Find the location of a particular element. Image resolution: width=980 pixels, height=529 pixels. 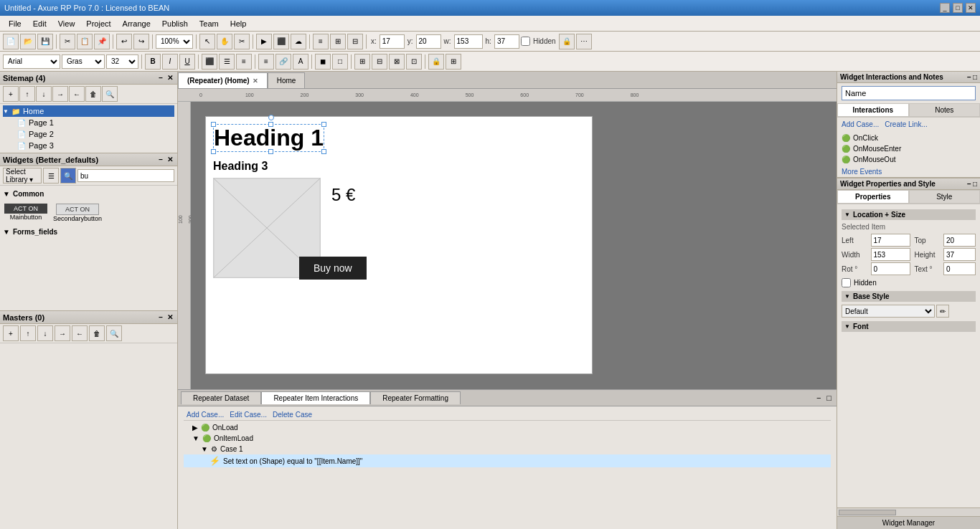

wps-tab-style: Style is located at coordinates (945, 196).